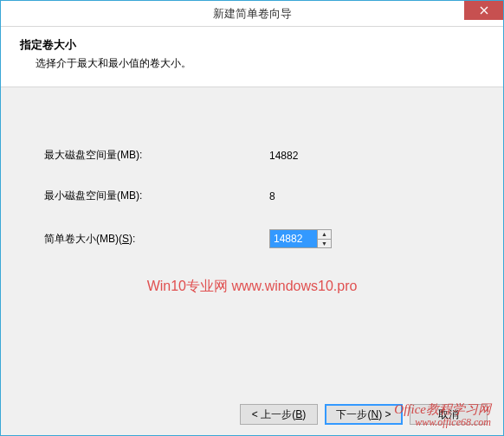 The height and width of the screenshot is (436, 504). I want to click on min-space-label: 最小磁盘空间量(MB):, so click(157, 196).